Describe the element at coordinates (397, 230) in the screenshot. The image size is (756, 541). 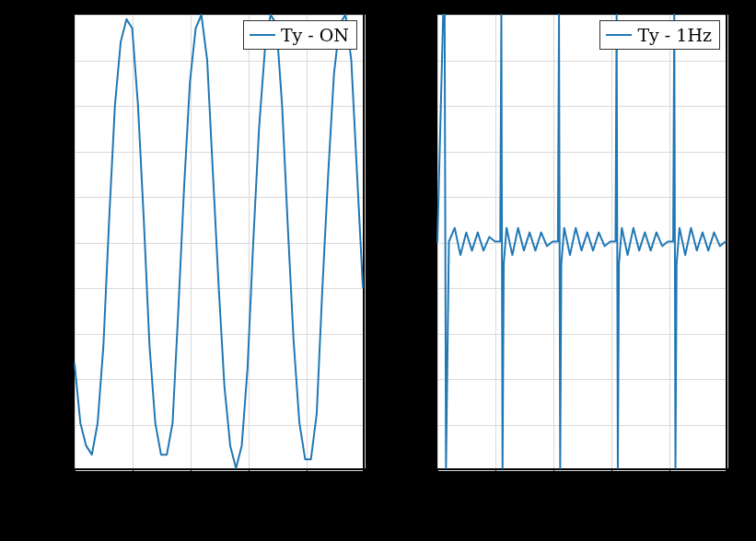
I see `ylabel-right: Torque [Nm]` at that location.